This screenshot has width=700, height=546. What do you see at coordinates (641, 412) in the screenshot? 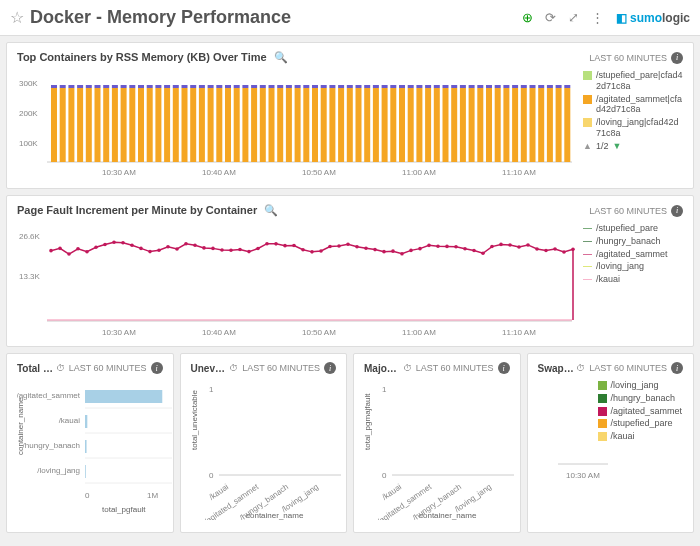
I see `legend-item: /agitated_sammet` at bounding box center [641, 412].